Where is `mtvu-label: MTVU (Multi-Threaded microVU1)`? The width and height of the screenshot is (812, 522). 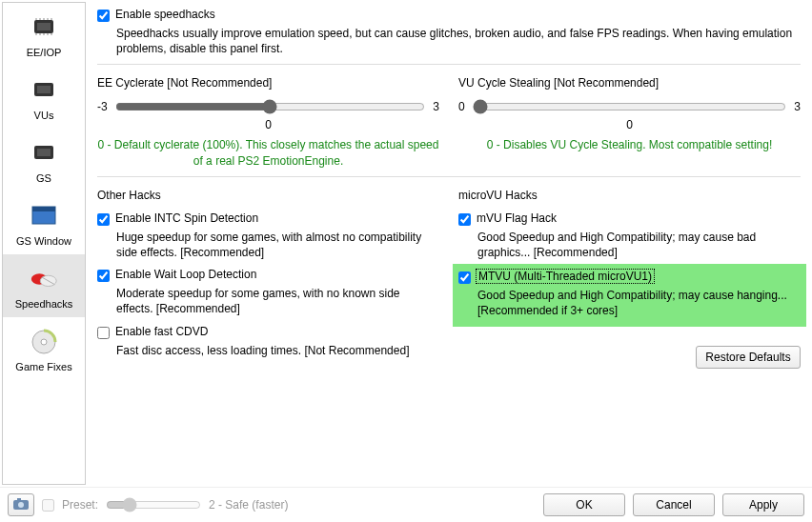
mtvu-label: MTVU (Multi-Threaded microVU1) is located at coordinates (565, 276).